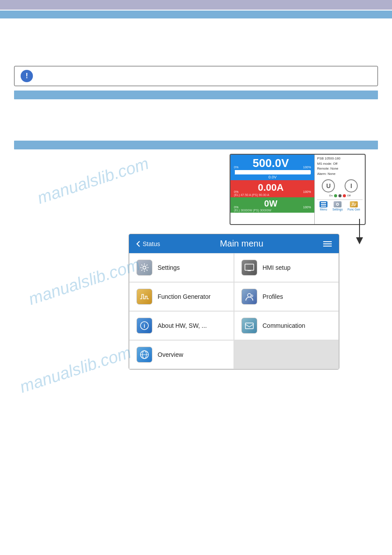 Image resolution: width=392 pixels, height=555 pixels. Describe the element at coordinates (234, 311) in the screenshot. I see `menu-grid: Settings HMI setup Function Generator` at that location.